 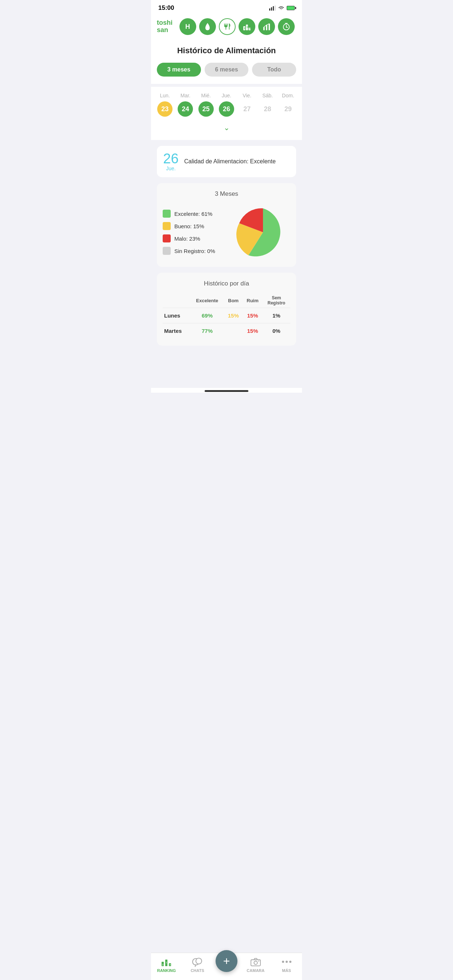 I want to click on legend-color-bueno, so click(x=167, y=226).